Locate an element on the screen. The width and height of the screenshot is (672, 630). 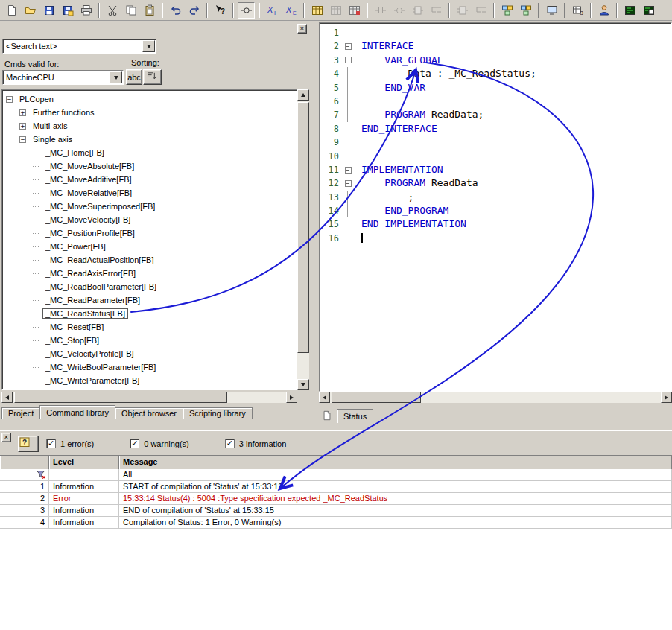
help-button: ? is located at coordinates (28, 444).